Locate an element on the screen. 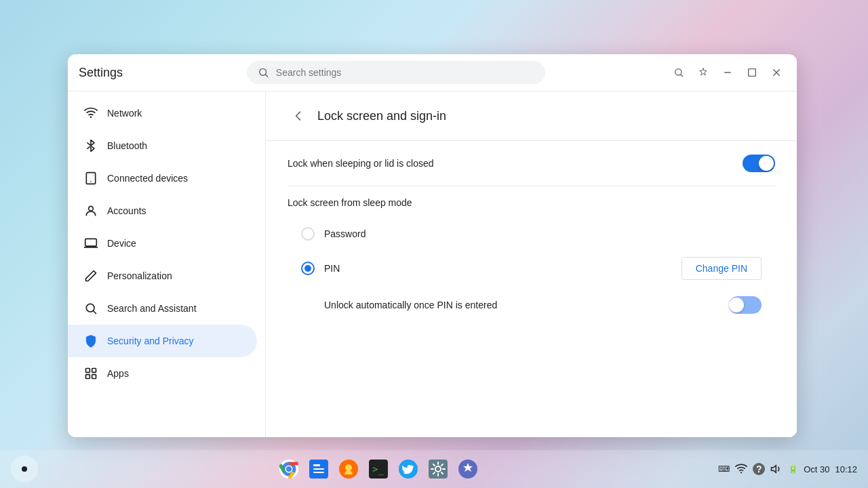  grid-icon is located at coordinates (91, 373).